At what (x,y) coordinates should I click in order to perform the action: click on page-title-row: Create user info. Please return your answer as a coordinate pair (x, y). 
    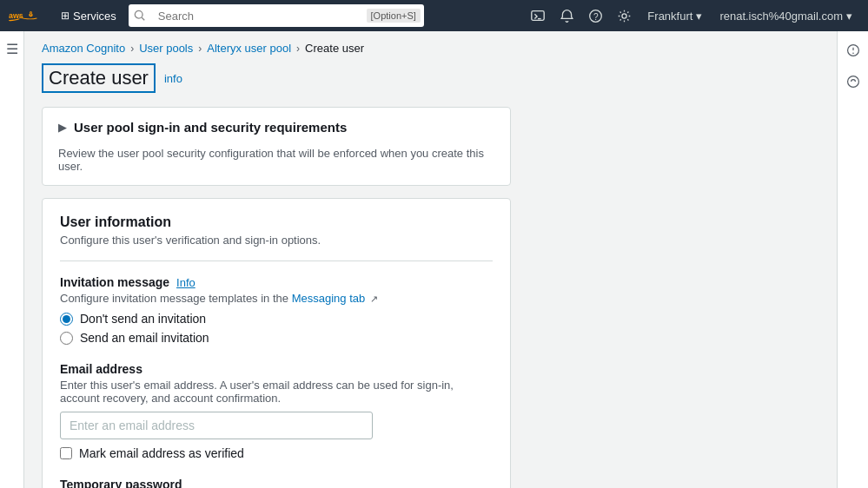
    Looking at the image, I should click on (431, 78).